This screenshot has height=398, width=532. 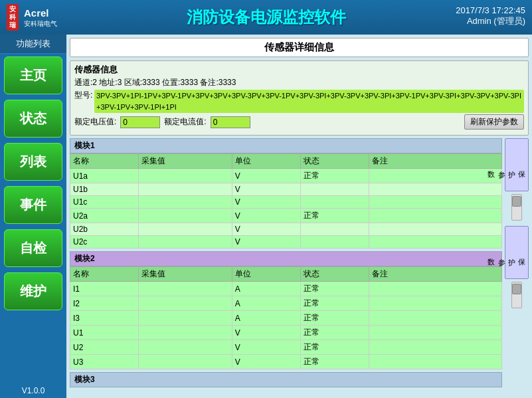 I want to click on m1-cell-name: U2b, so click(x=105, y=230).